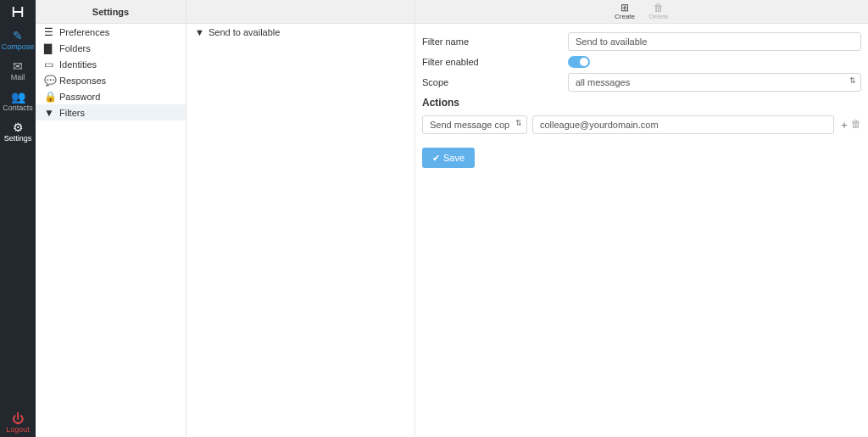 The width and height of the screenshot is (868, 437). What do you see at coordinates (80, 97) in the screenshot?
I see `settings-item-label: Password` at bounding box center [80, 97].